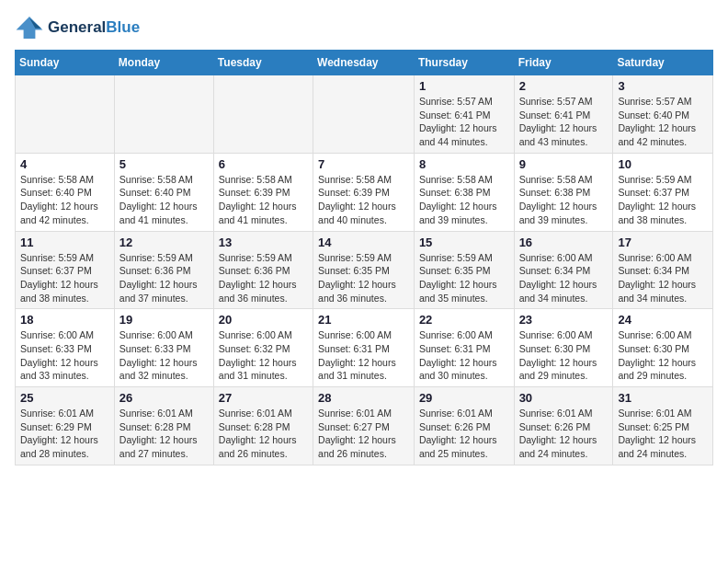 Image resolution: width=728 pixels, height=563 pixels. I want to click on day-number: 18, so click(64, 320).